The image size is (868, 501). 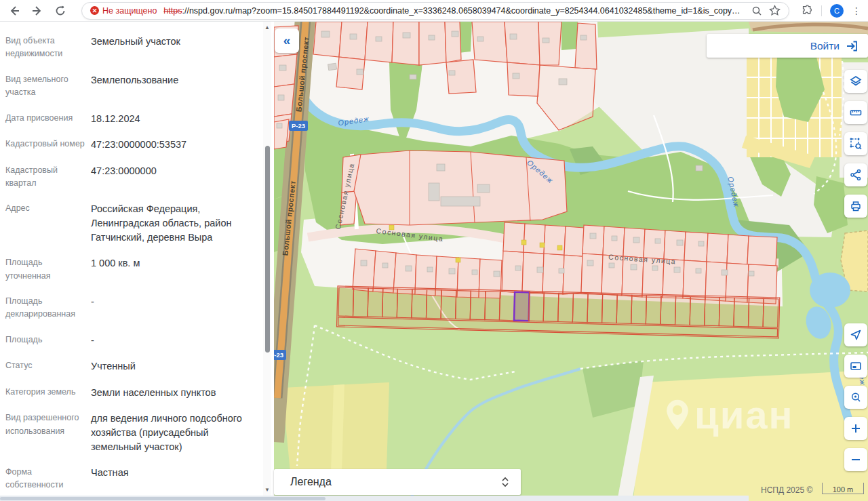 I want to click on attribute-row: Кадастровый номер47:23:0000000:53537, so click(x=130, y=145).